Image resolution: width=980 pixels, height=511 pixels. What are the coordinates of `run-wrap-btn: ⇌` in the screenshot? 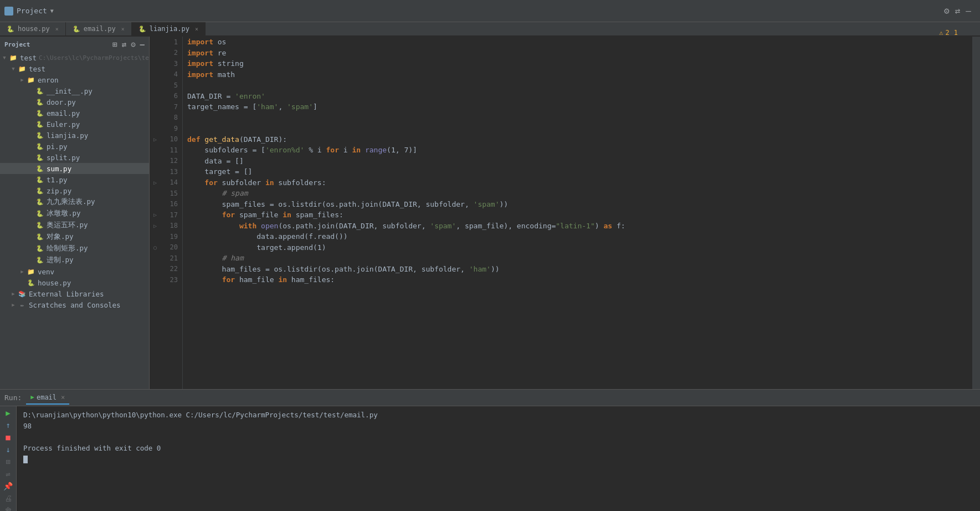 It's located at (8, 474).